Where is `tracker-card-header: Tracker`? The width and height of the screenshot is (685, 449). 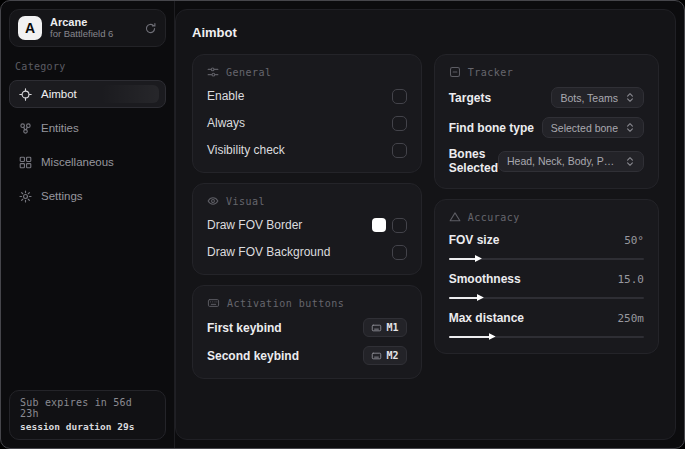
tracker-card-header: Tracker is located at coordinates (546, 72).